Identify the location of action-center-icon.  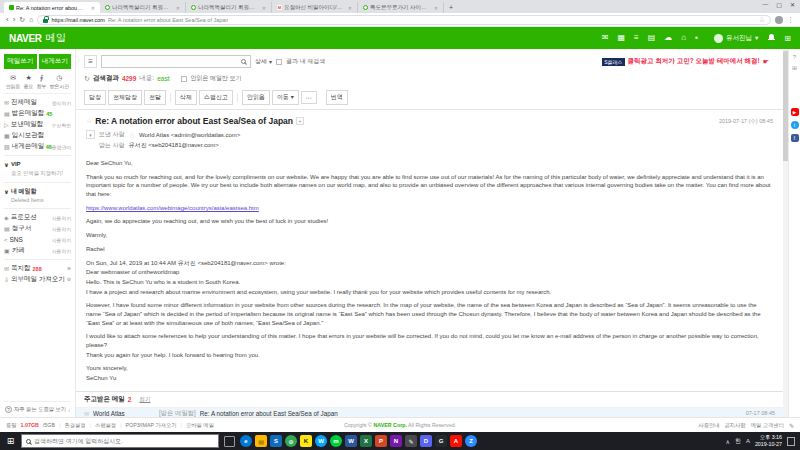
(791, 442).